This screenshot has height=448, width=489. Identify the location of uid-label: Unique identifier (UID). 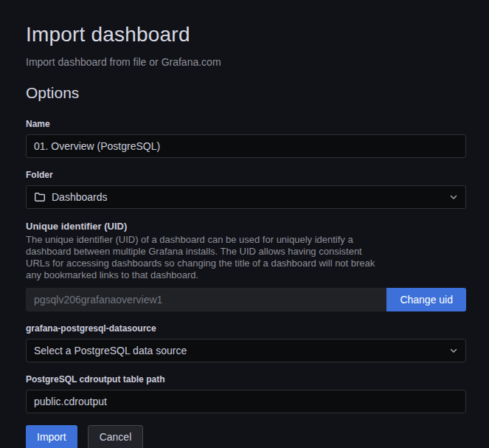
(246, 227).